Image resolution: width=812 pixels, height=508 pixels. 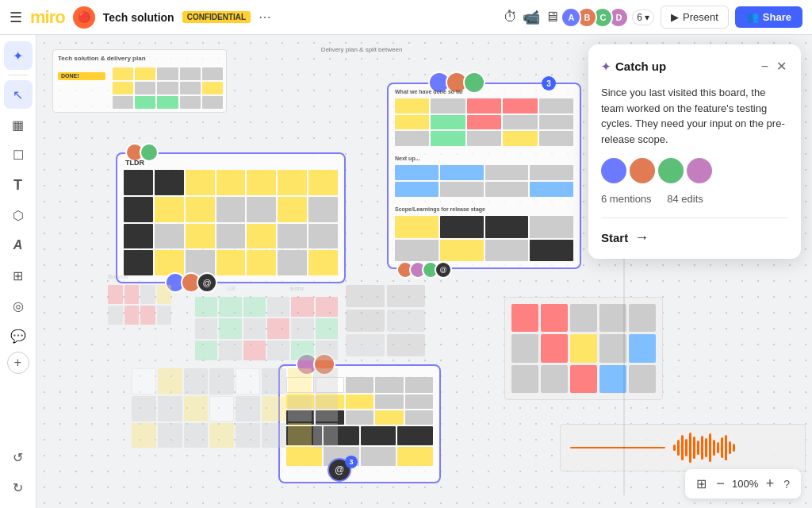 What do you see at coordinates (584, 348) in the screenshot?
I see `frame-right-large-stickies` at bounding box center [584, 348].